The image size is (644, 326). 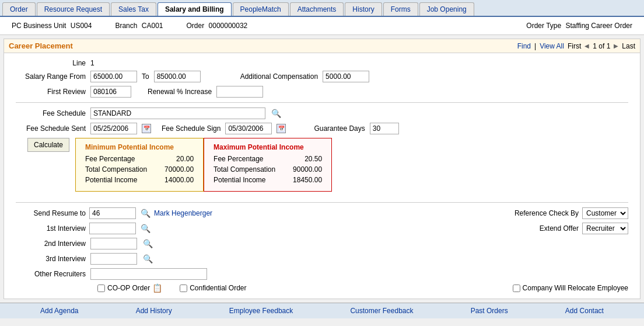 What do you see at coordinates (547, 213) in the screenshot?
I see `reference-check-label: Reference Check By` at bounding box center [547, 213].